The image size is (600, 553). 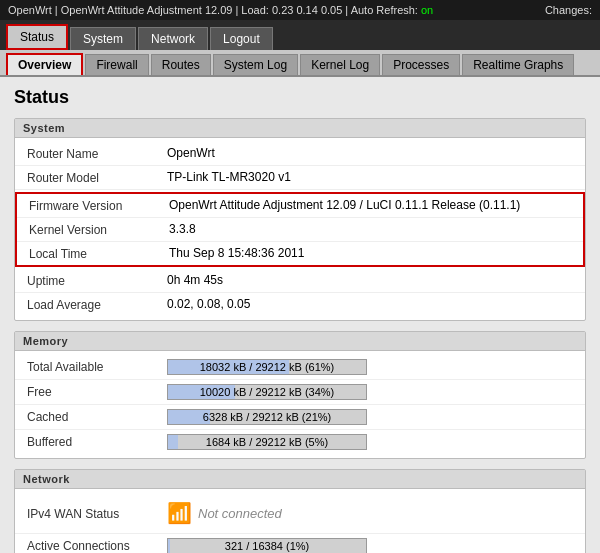 I want to click on label-localtime: Local Time, so click(x=99, y=254).